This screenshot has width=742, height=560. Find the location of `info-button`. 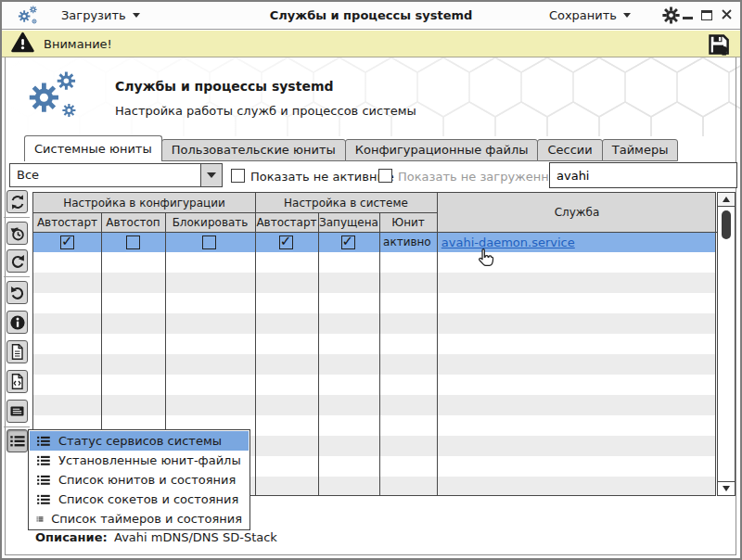

info-button is located at coordinates (17, 323).